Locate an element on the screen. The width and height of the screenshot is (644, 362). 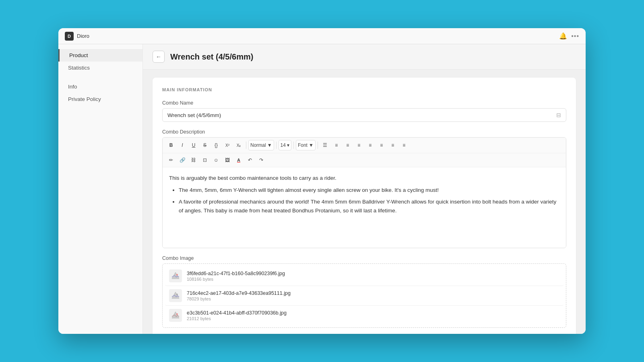
font-select: Font ▼ is located at coordinates (306, 145).